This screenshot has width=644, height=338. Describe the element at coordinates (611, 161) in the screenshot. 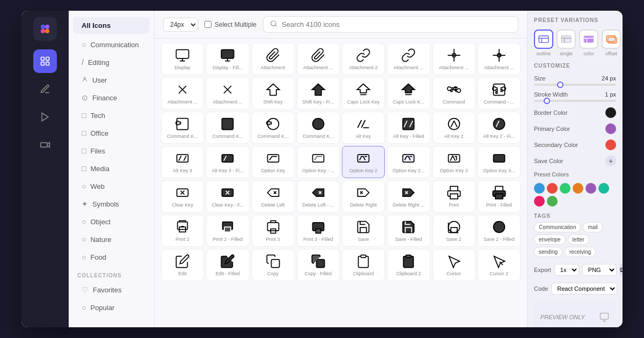

I see `add-color-button: +` at that location.